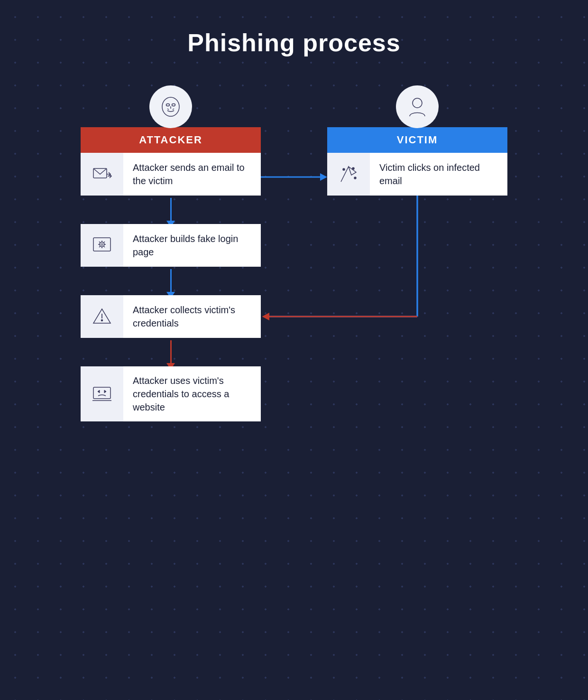 Image resolution: width=588 pixels, height=700 pixels. What do you see at coordinates (102, 174) in the screenshot?
I see `email-send-icon` at bounding box center [102, 174].